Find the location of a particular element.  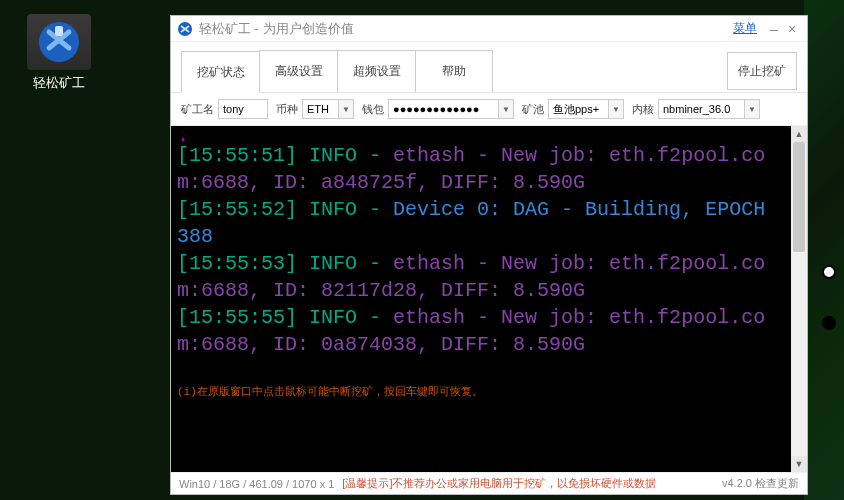

pool-select is located at coordinates (578, 109).